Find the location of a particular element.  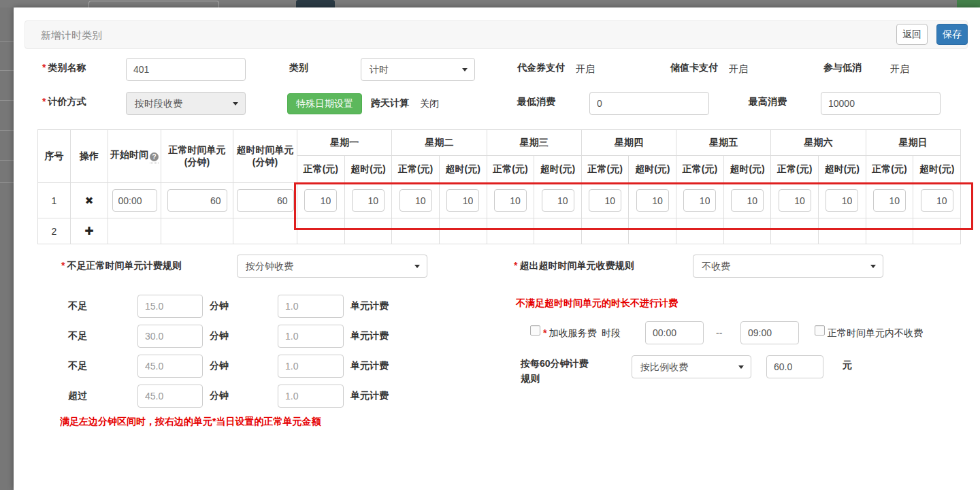

col-header-overtime-unit: 超时时间单元(分钟) is located at coordinates (265, 157).